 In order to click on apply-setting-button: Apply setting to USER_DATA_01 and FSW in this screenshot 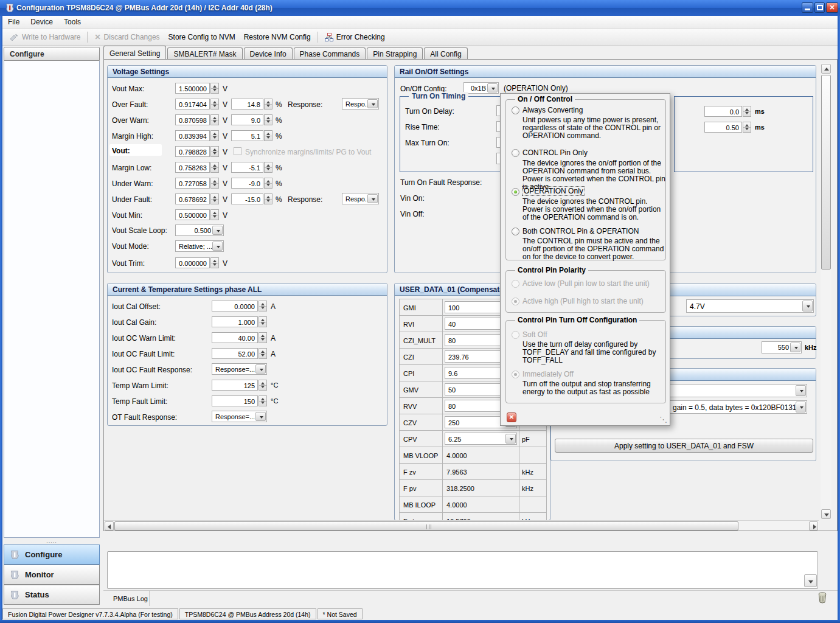, I will do `click(684, 445)`.